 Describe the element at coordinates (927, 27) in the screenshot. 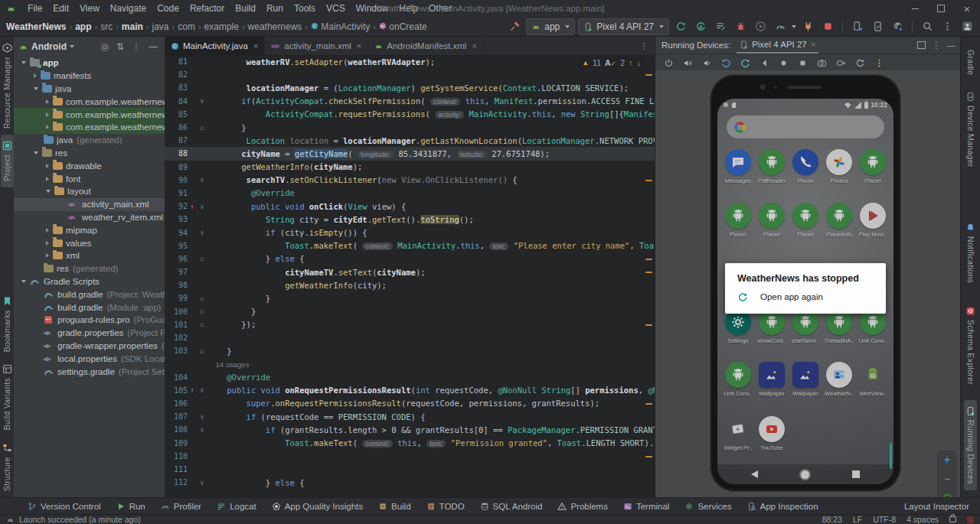

I see `search-everywhere-icon` at that location.